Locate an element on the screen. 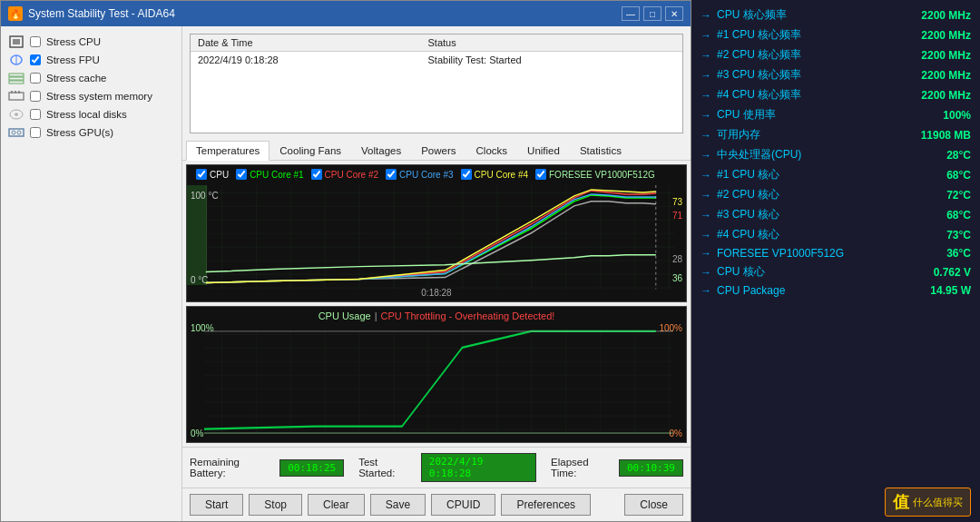 This screenshot has height=522, width=980. log-table: Date & Time Status 2022/4/19 0:18:28 Sta… is located at coordinates (436, 84).